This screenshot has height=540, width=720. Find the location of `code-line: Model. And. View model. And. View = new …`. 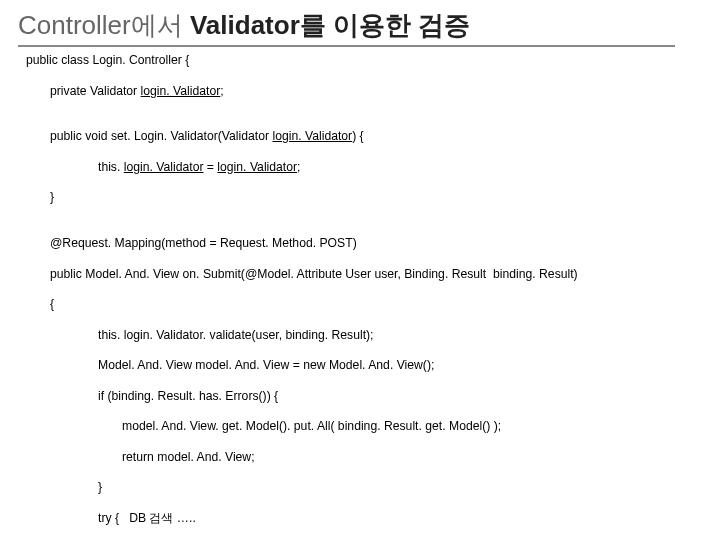

code-line: Model. And. View model. And. View = new … is located at coordinates (364, 366).